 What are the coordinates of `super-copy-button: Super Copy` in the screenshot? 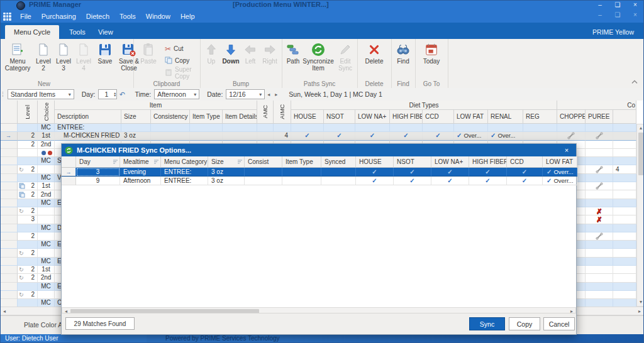 It's located at (182, 73).